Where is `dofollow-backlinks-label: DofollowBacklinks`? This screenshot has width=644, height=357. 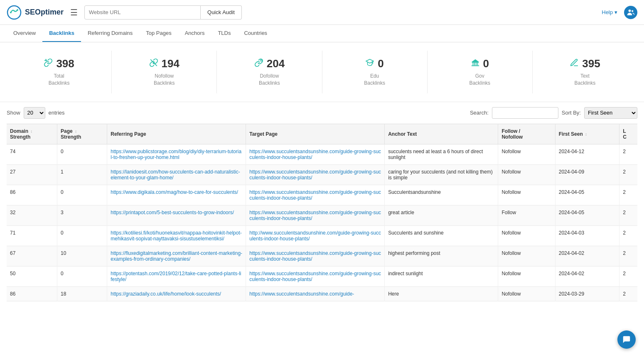
dofollow-backlinks-label: DofollowBacklinks is located at coordinates (269, 80).